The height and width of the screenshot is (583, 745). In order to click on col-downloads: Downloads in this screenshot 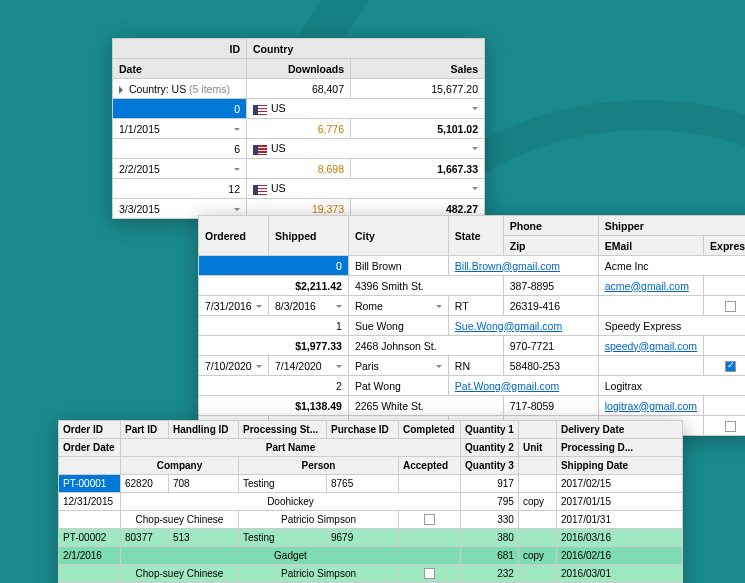, I will do `click(299, 69)`.